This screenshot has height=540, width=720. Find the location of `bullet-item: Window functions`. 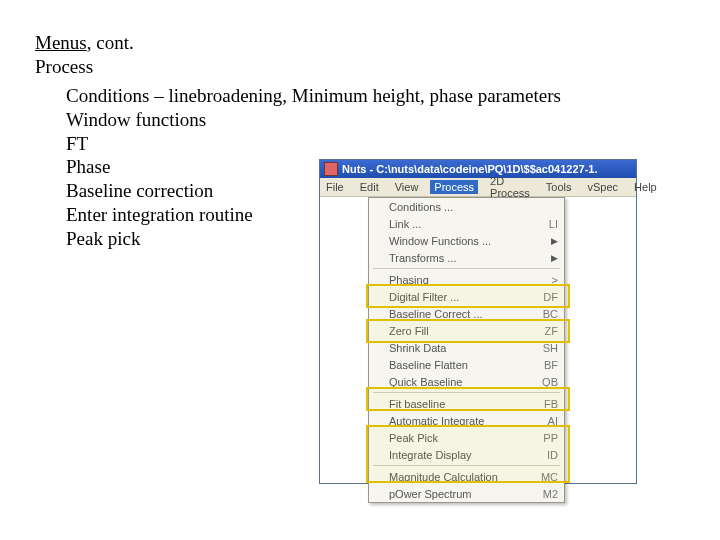

bullet-item: Window functions is located at coordinates (314, 120).